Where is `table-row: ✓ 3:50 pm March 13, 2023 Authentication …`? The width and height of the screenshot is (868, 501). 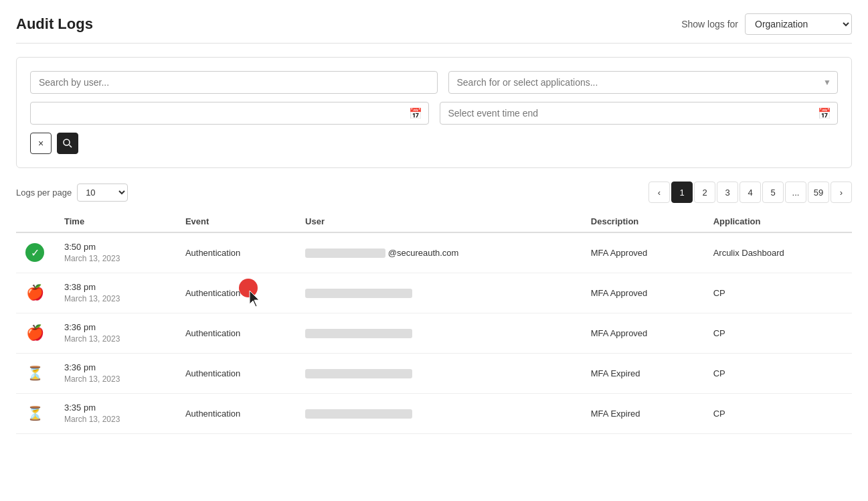
table-row: ✓ 3:50 pm March 13, 2023 Authentication … is located at coordinates (434, 253).